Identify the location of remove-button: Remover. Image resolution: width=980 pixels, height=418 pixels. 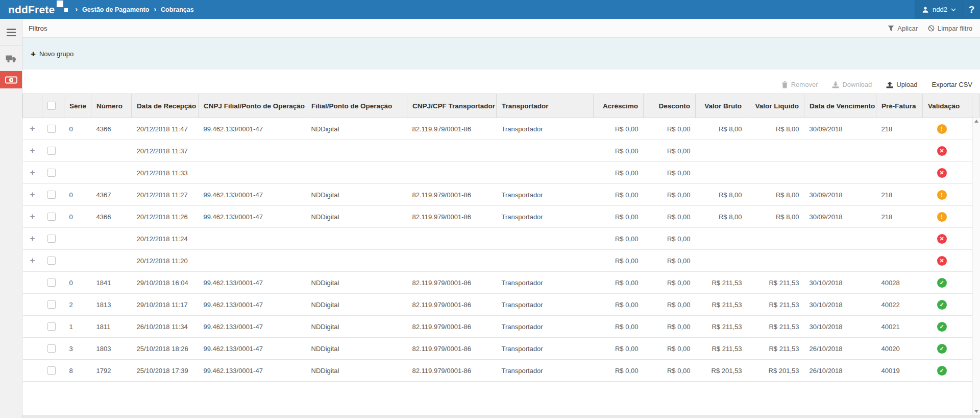
(800, 85).